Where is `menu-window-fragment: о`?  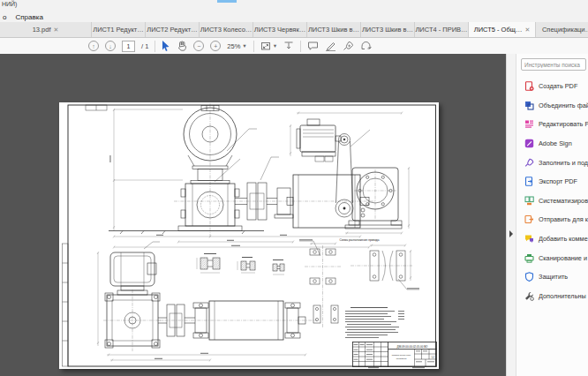 menu-window-fragment: о is located at coordinates (4, 18).